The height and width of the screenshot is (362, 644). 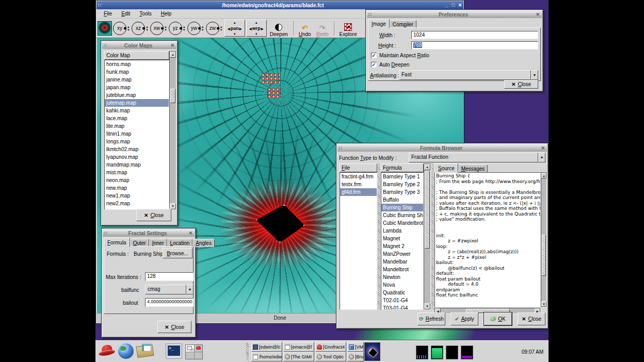 I want to click on maximize-icon: □, so click(x=453, y=5).